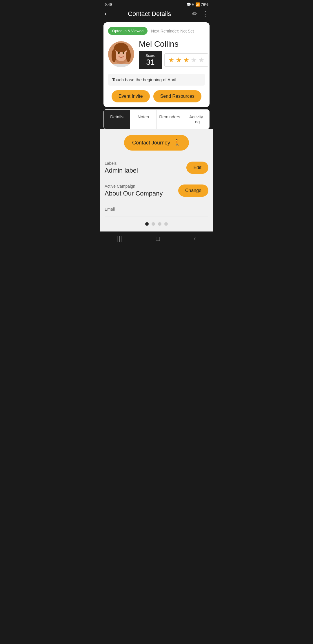 This screenshot has width=313, height=644. What do you see at coordinates (197, 168) in the screenshot?
I see `labels-edit-button: Edit` at bounding box center [197, 168].